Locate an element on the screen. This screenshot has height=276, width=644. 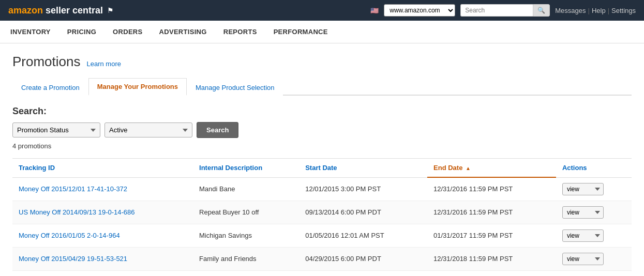
nav-reports: Reports is located at coordinates (240, 32).